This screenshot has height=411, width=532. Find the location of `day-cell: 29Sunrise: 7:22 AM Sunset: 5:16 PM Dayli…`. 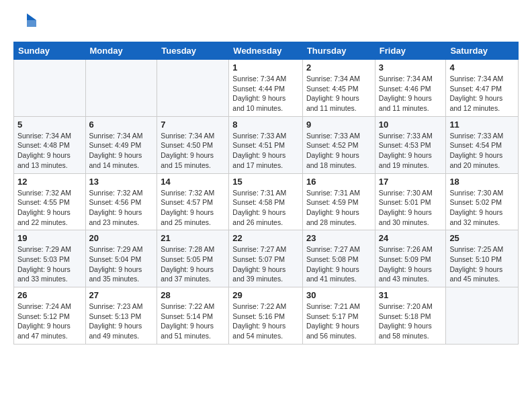

day-cell: 29Sunrise: 7:22 AM Sunset: 5:16 PM Dayli… is located at coordinates (266, 316).